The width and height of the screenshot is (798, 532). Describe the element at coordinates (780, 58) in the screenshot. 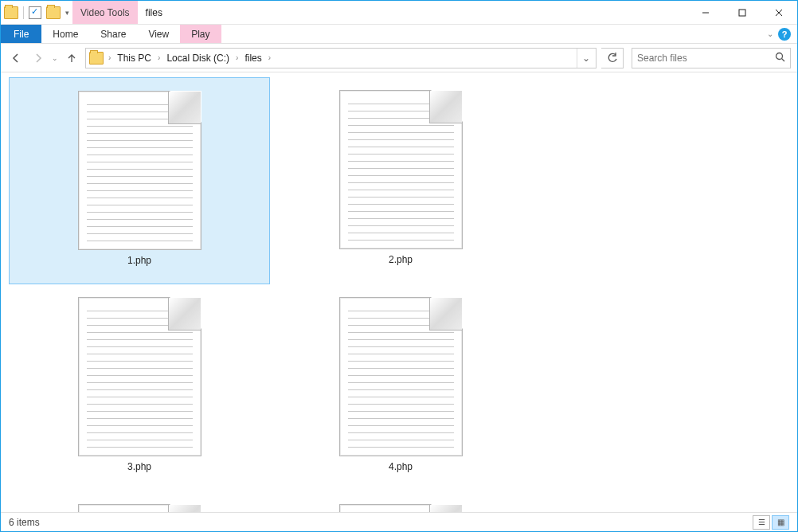

I see `search-icon` at that location.